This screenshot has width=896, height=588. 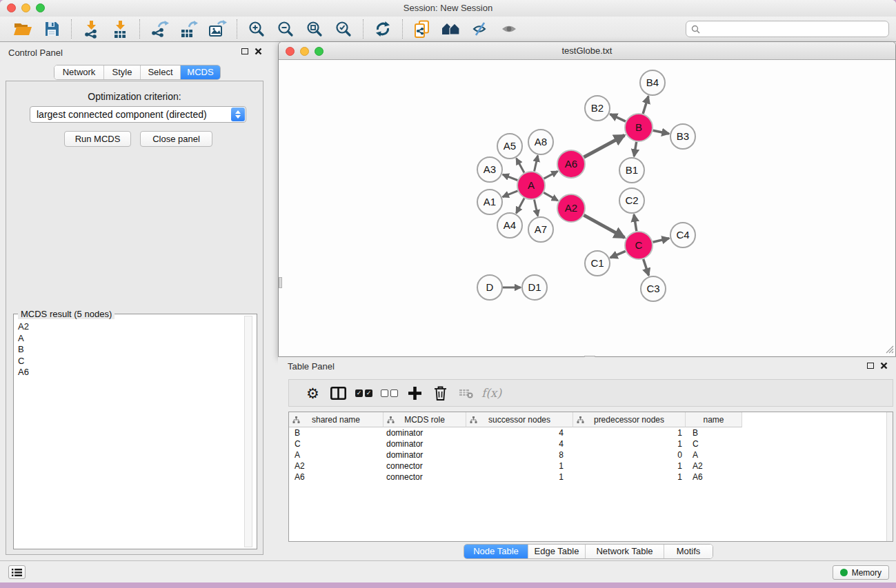 What do you see at coordinates (200, 72) in the screenshot?
I see `tab-mcds: MCDS` at bounding box center [200, 72].